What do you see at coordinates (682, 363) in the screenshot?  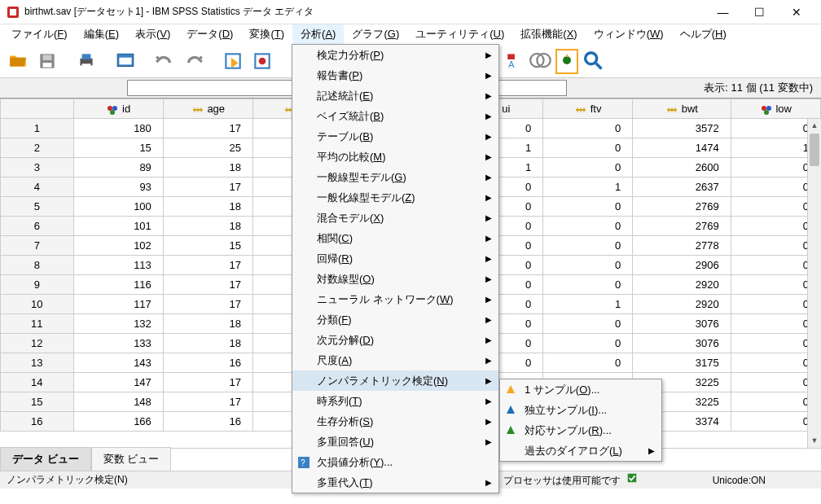 I see `cell: 3175` at bounding box center [682, 363].